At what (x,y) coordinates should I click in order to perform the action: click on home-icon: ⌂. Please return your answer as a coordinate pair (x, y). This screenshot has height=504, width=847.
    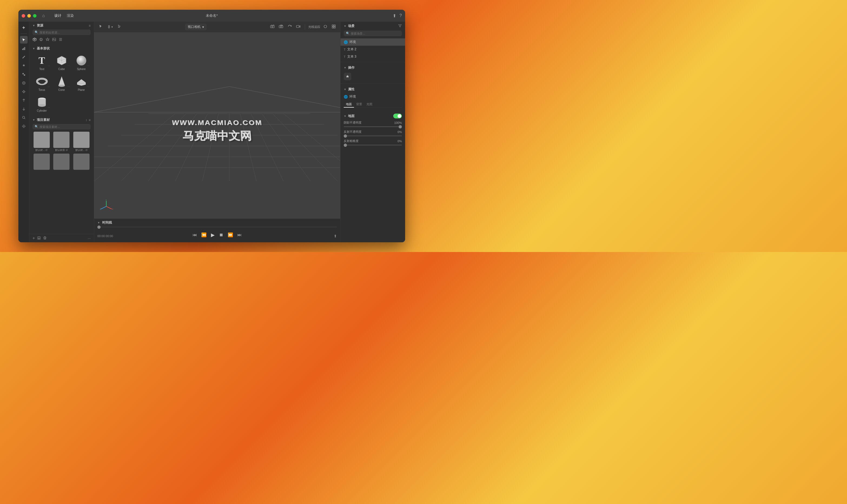
    Looking at the image, I should click on (43, 16).